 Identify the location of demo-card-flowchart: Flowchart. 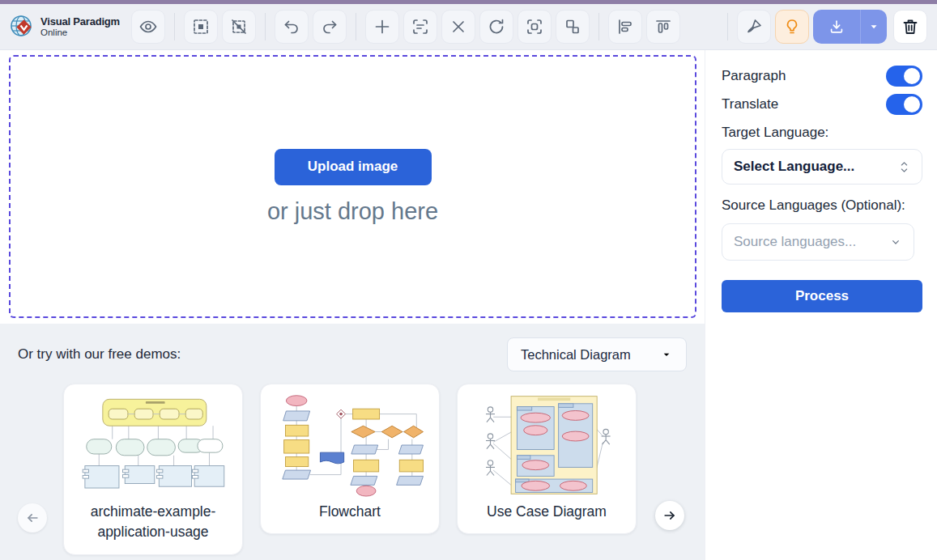
(350, 459).